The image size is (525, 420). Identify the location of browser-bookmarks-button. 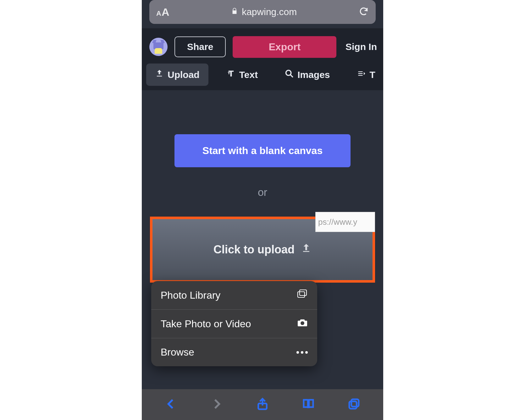
(308, 405).